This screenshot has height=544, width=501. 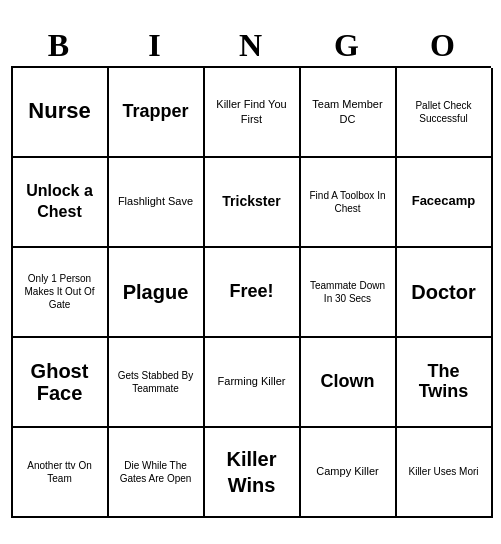 What do you see at coordinates (253, 113) in the screenshot?
I see `cell-2: Killer Find You First` at bounding box center [253, 113].